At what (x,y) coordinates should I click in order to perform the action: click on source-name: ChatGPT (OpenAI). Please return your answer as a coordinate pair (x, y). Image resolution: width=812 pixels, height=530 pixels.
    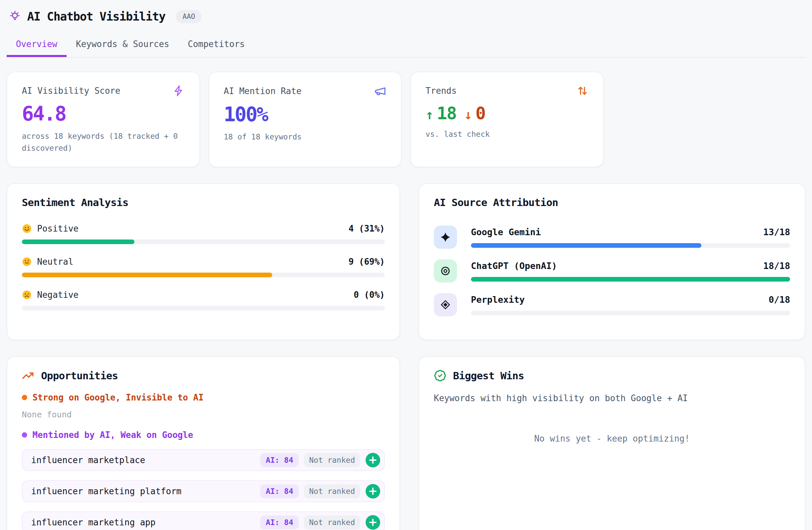
    Looking at the image, I should click on (514, 266).